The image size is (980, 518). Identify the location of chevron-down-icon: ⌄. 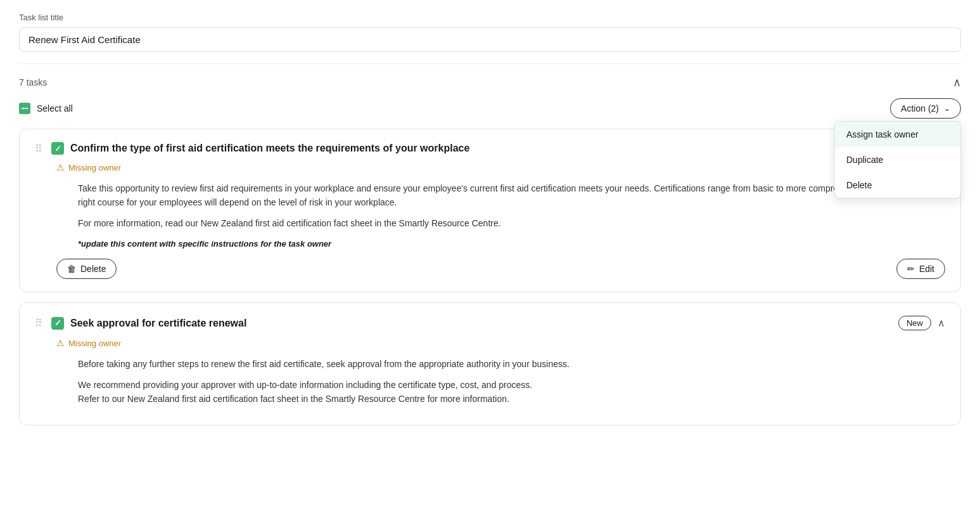
(947, 108).